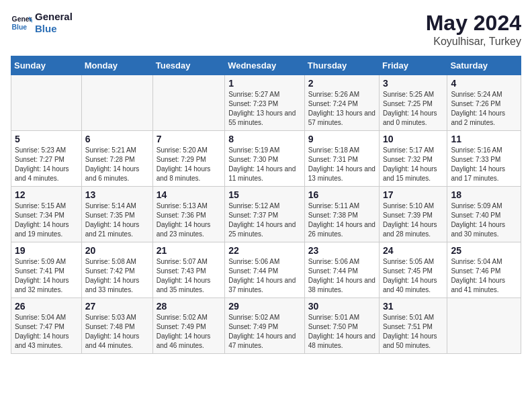 This screenshot has width=532, height=411. What do you see at coordinates (342, 139) in the screenshot?
I see `day-number: 9` at bounding box center [342, 139].